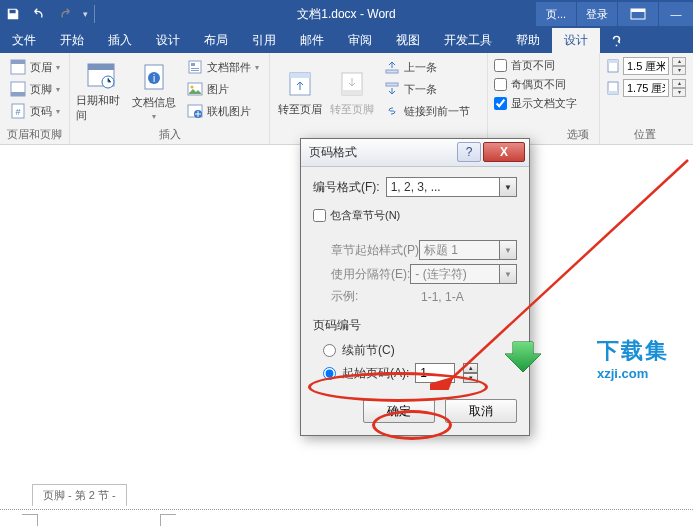 Image resolution: width=693 pixels, height=528 pixels. Describe the element at coordinates (645, 98) in the screenshot. I see `group-position: ▴▾ ▴▾ 位置` at that location.